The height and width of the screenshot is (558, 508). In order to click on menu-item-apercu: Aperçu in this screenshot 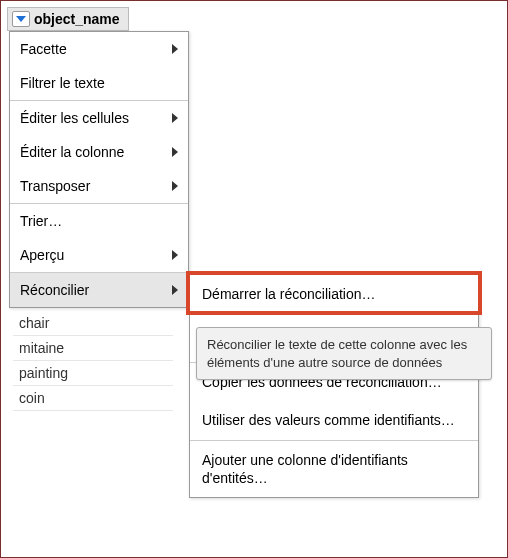, I will do `click(99, 255)`.